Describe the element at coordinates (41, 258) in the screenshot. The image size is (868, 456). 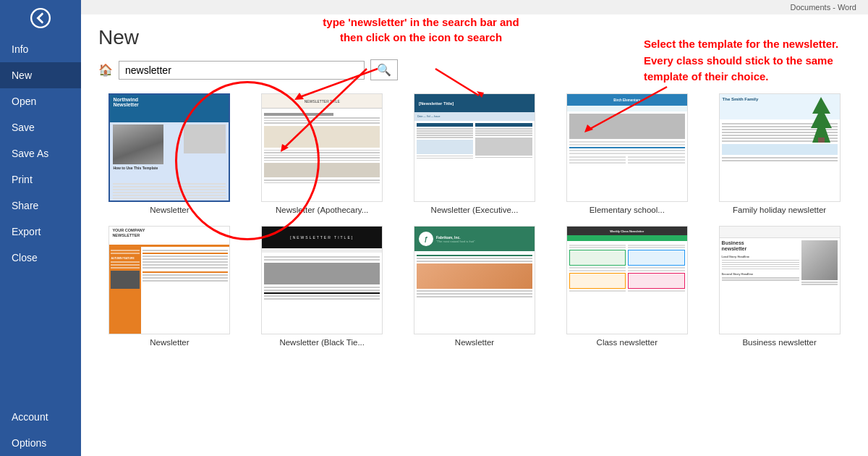
I see `sidebar-item-close: Close` at that location.